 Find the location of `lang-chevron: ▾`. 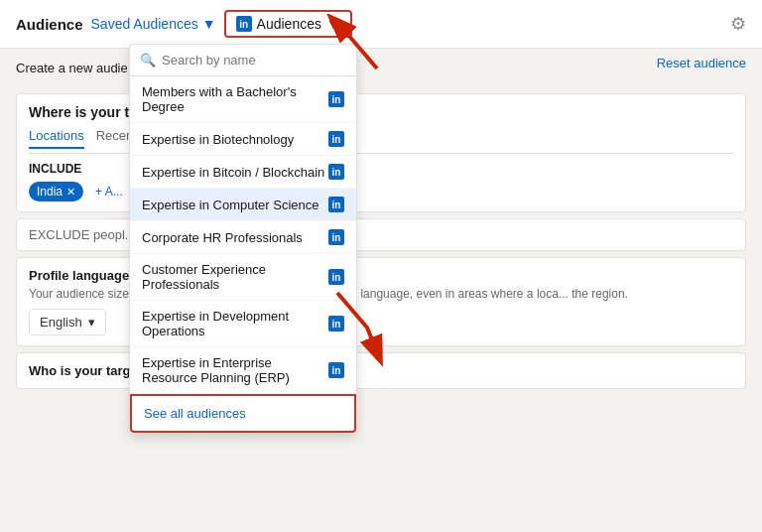

lang-chevron: ▾ is located at coordinates (91, 322).